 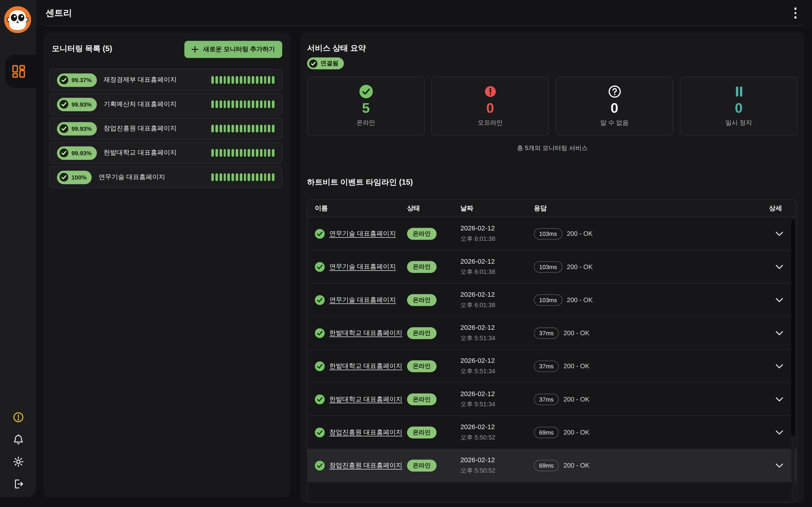 What do you see at coordinates (166, 104) in the screenshot?
I see `monitor-card: 99.93% 기획예산처 대표홈페이지` at bounding box center [166, 104].